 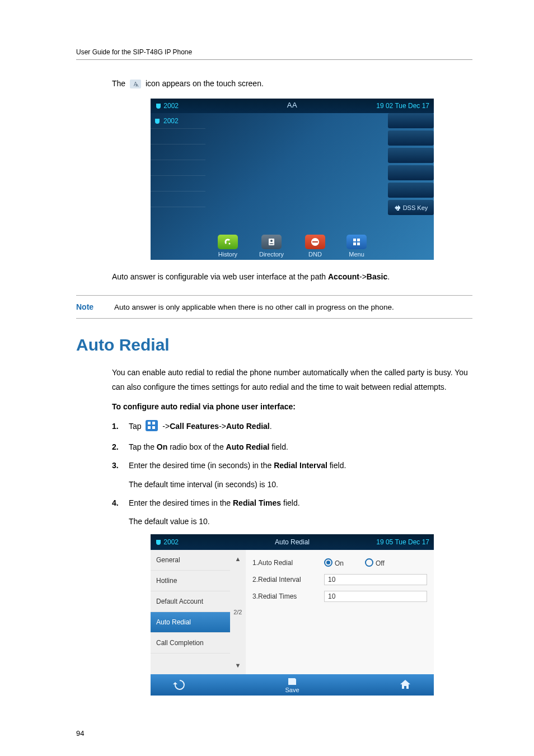 I want to click on radio-off: Off, so click(x=375, y=563).